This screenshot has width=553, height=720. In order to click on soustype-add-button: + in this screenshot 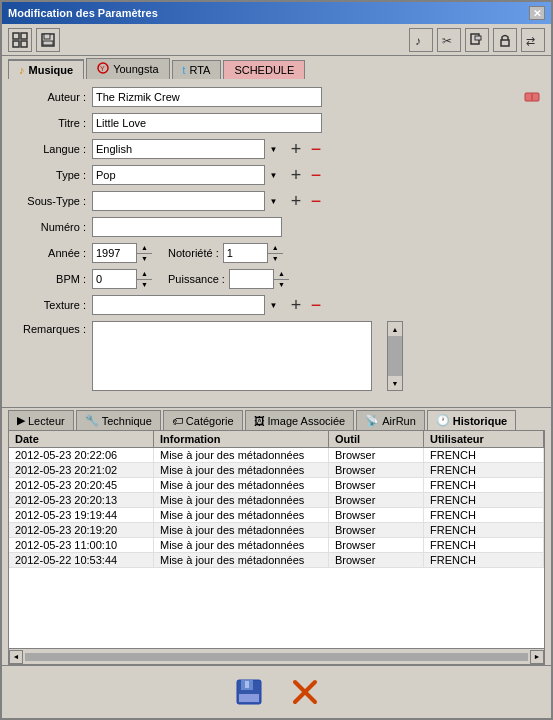, I will do `click(296, 201)`.